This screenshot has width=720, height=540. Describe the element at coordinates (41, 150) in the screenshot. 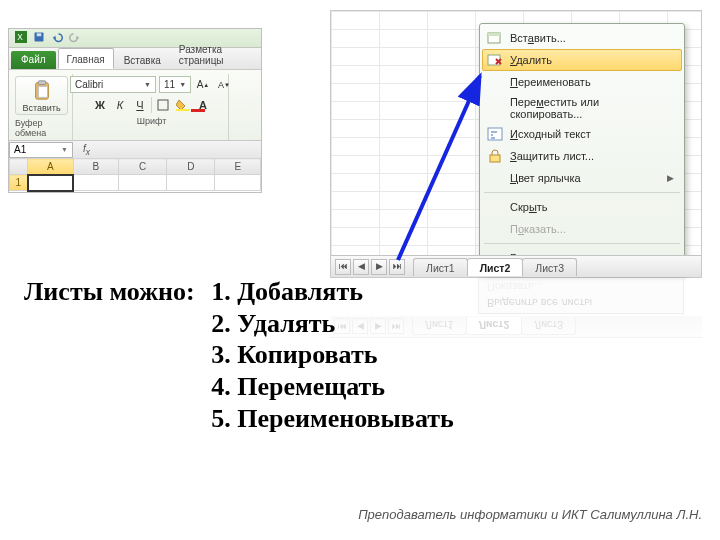

I see `name-box: A1▼` at that location.